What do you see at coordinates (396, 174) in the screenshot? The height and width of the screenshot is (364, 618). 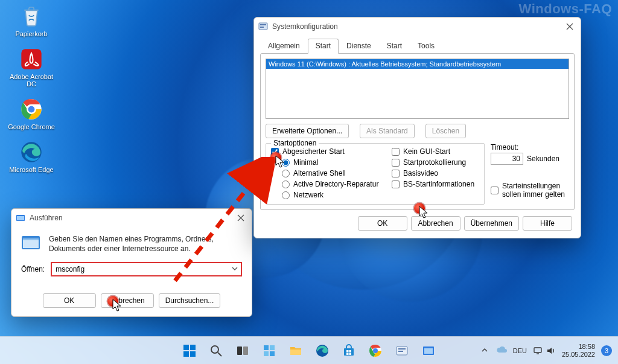 I see `basevideo-checkbox` at bounding box center [396, 174].